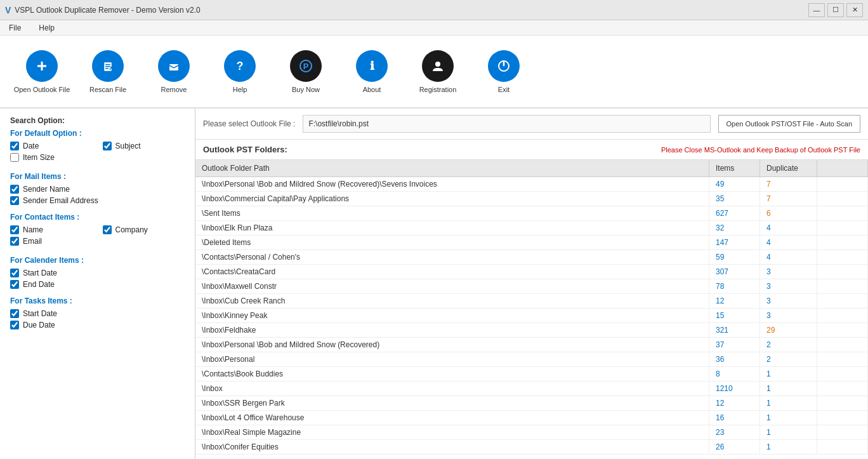  I want to click on registration-label: Registration, so click(438, 90).